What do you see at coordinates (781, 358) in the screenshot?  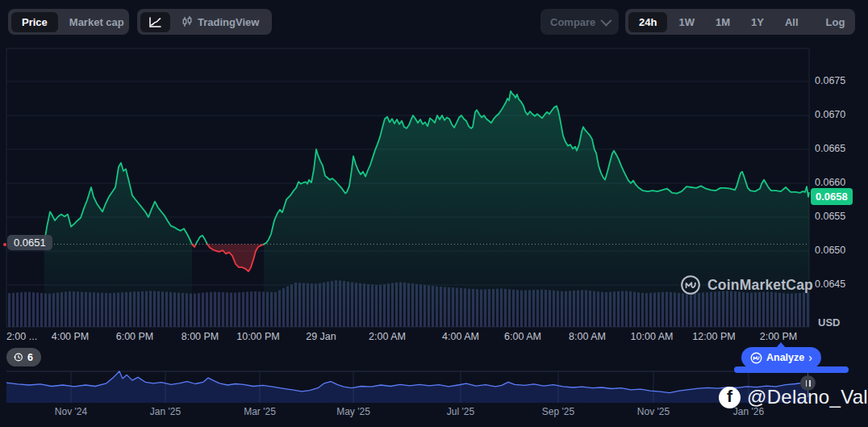 I see `analyze-button: Analyze ›` at bounding box center [781, 358].